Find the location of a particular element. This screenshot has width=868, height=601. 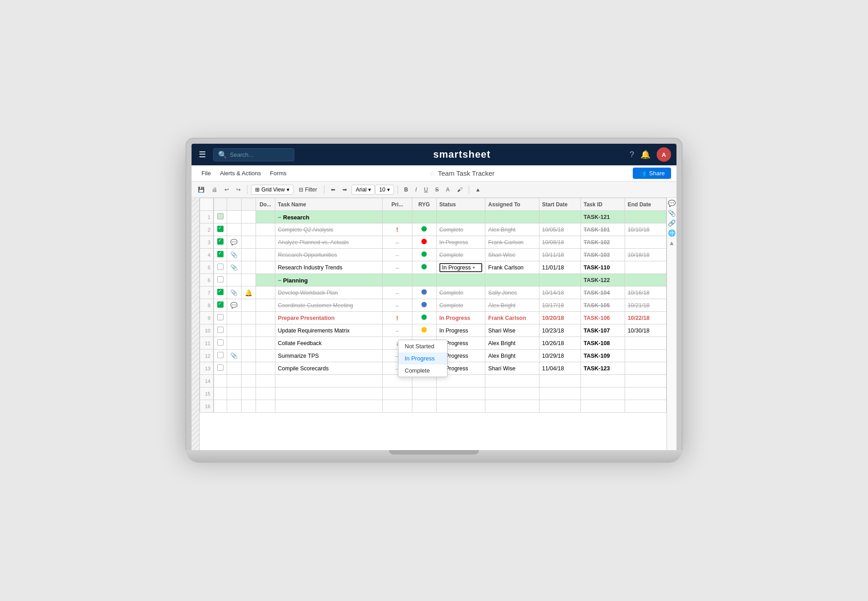

underline-button: U is located at coordinates (426, 190).